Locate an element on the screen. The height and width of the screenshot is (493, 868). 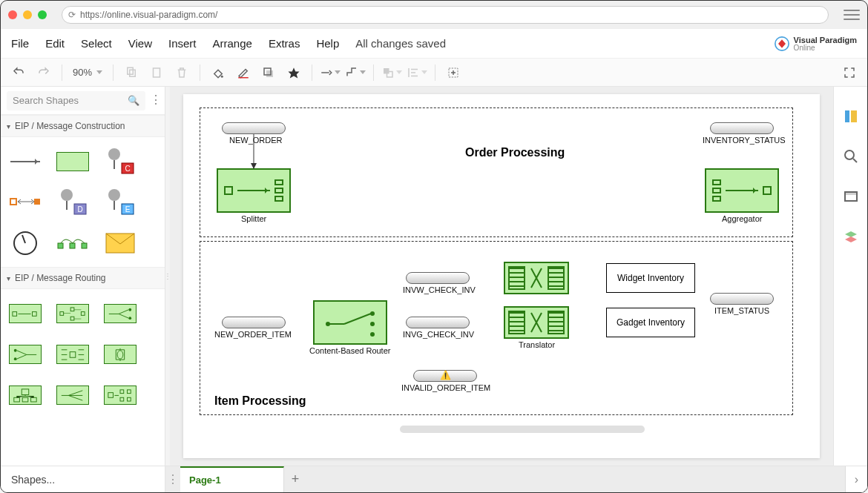
search-panel-icon is located at coordinates (851, 156).